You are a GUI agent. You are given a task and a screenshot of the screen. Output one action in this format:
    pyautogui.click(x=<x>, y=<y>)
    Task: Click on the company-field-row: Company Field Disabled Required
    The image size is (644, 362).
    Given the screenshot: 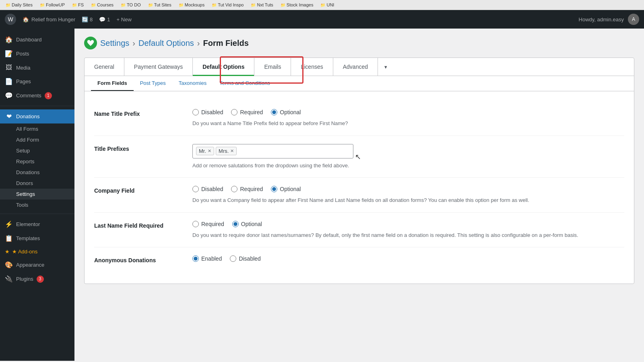 What is the action you would take?
    pyautogui.click(x=359, y=195)
    